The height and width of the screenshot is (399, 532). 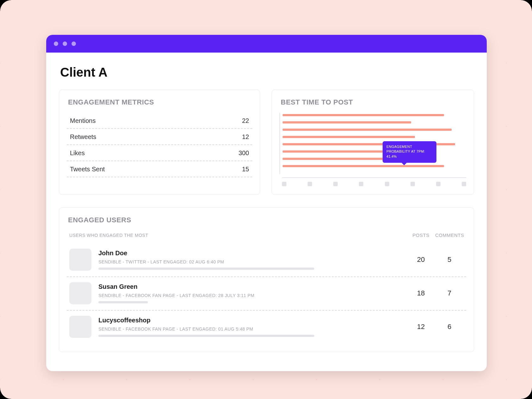 I want to click on metric-value: 15, so click(x=246, y=169).